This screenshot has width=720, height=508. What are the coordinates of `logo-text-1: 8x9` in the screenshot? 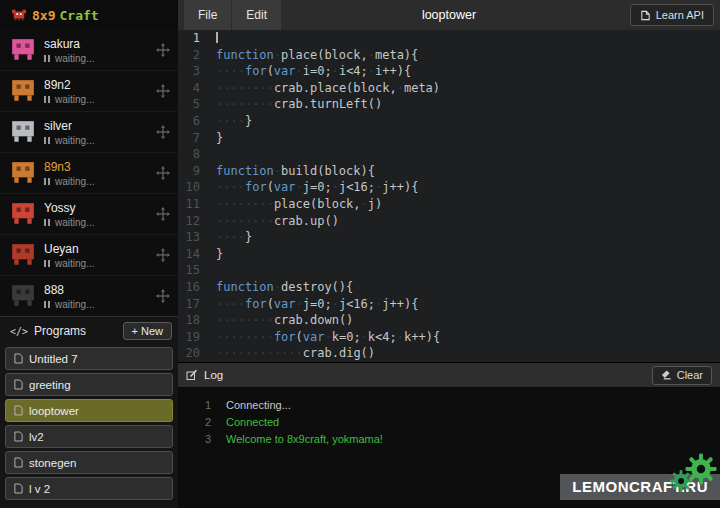 It's located at (44, 16).